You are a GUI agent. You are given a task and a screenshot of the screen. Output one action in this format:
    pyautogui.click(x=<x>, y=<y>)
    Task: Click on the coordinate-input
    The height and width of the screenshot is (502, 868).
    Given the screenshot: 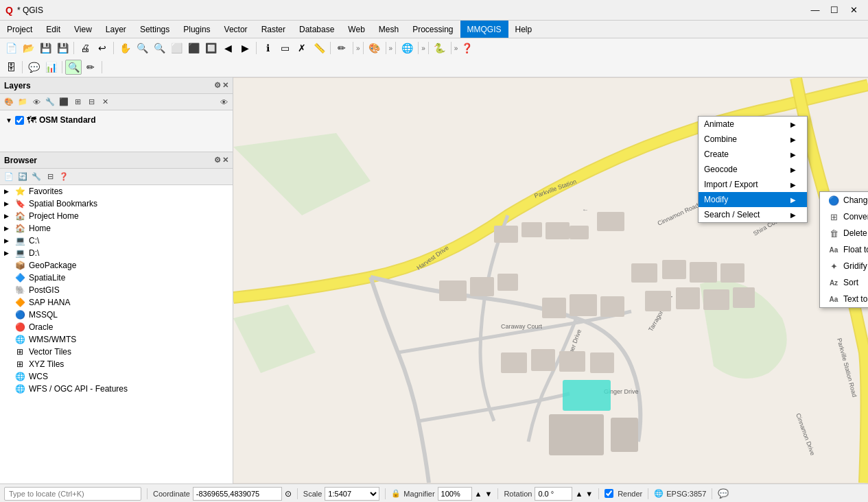 What is the action you would take?
    pyautogui.click(x=237, y=494)
    